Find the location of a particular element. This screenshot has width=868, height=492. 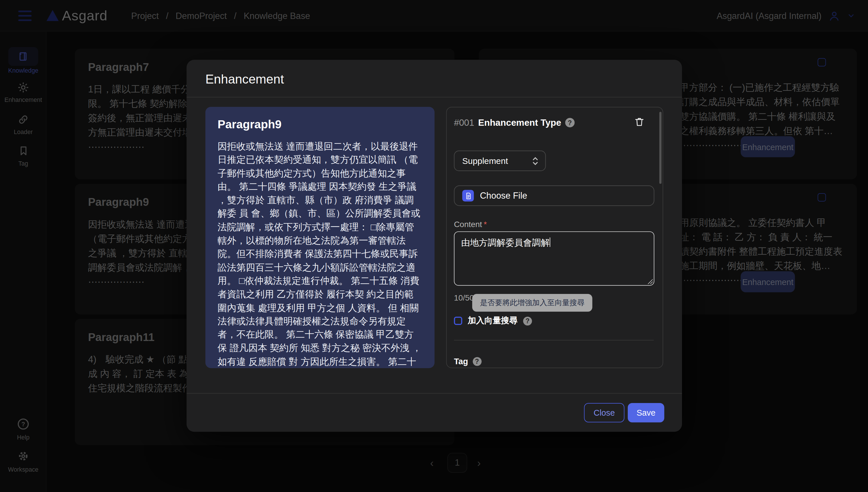

enhancement-type-select: Supplement is located at coordinates (500, 161).